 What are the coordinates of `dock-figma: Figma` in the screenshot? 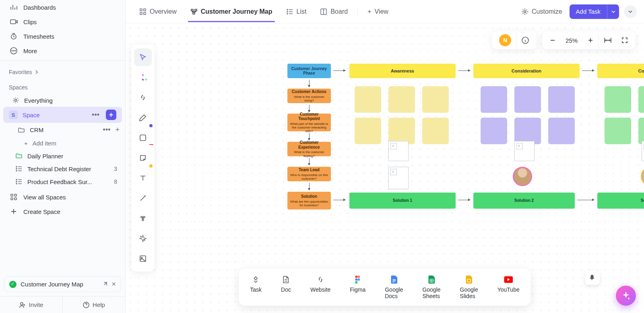 It's located at (357, 287).